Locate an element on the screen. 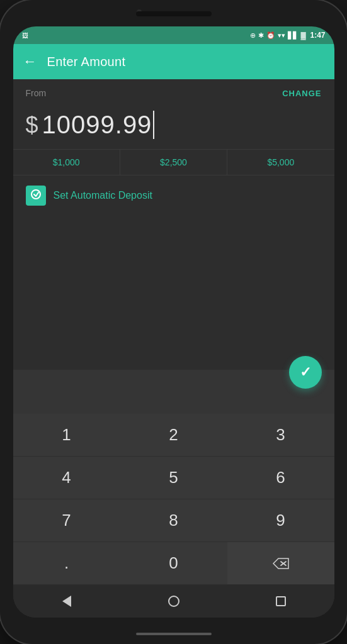 Image resolution: width=347 pixels, height=644 pixels. quick-amount-2500: $2,500 is located at coordinates (174, 162).